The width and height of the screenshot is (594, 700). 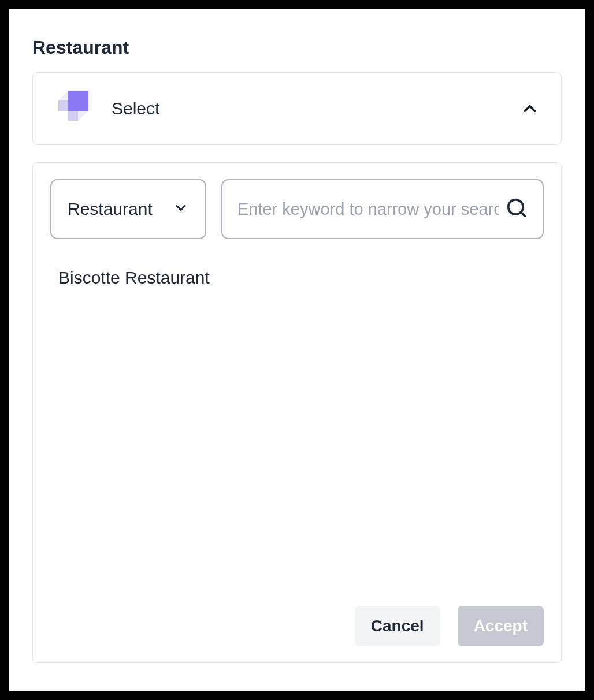 What do you see at coordinates (530, 109) in the screenshot?
I see `chevron-up-icon` at bounding box center [530, 109].